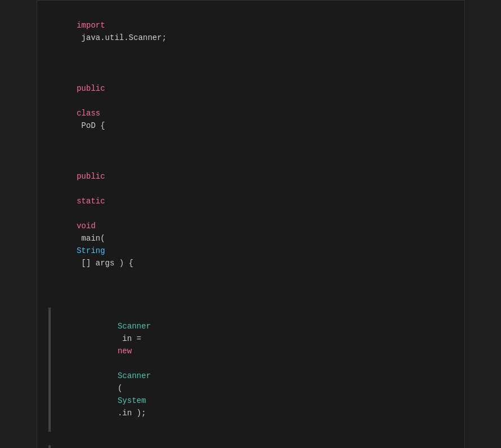 The image size is (501, 448). What do you see at coordinates (251, 63) in the screenshot?
I see `code-line-blank` at bounding box center [251, 63].